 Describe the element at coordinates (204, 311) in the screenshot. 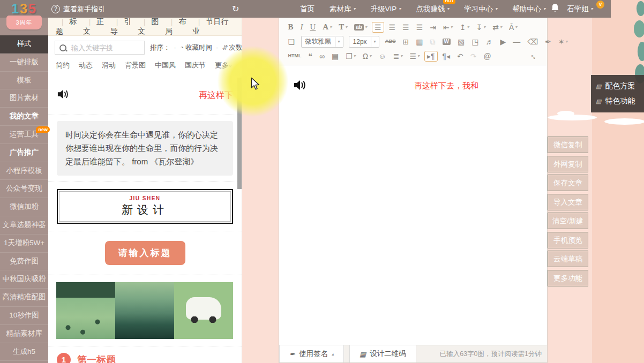

I see `van-illustration-image` at that location.